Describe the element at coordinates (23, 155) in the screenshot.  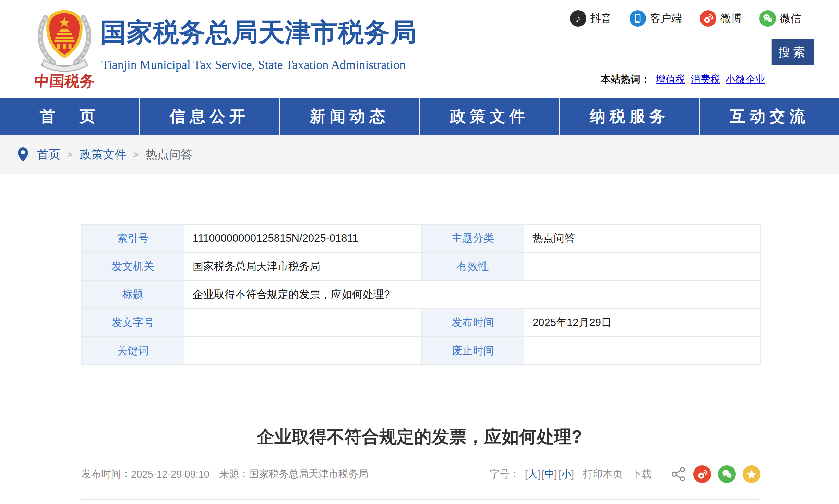
I see `location-pin-icon` at that location.